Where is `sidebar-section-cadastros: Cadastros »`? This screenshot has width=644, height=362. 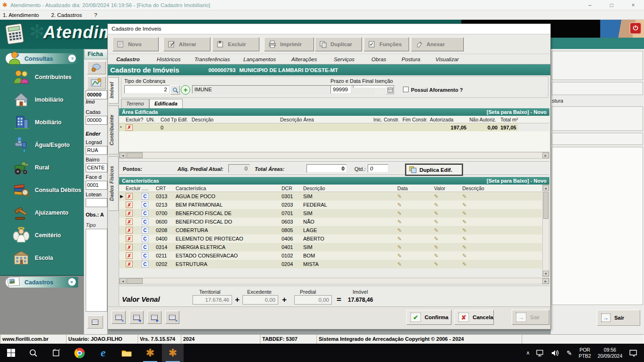 sidebar-section-cadastros: Cadastros » is located at coordinates (42, 282).